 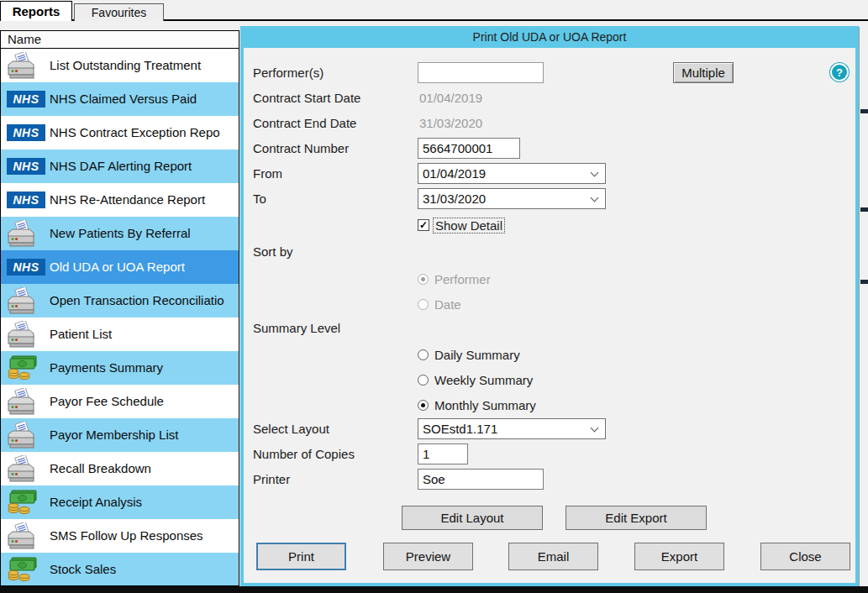 I want to click on contract-number-input: 5664700001, so click(x=469, y=148).